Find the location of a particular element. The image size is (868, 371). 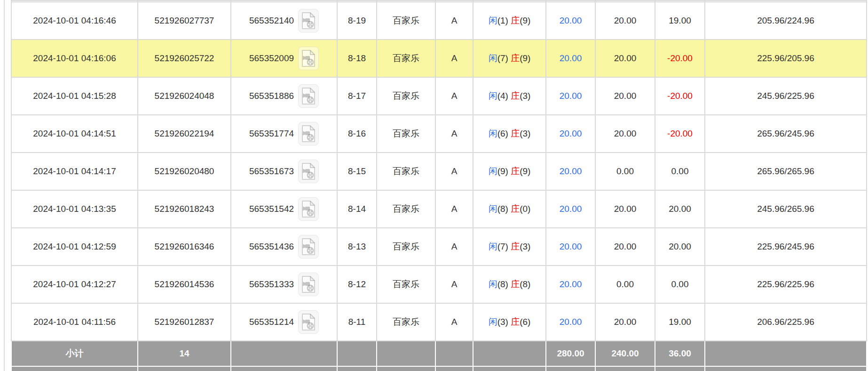

round-id-text: 565352140 is located at coordinates (272, 21).